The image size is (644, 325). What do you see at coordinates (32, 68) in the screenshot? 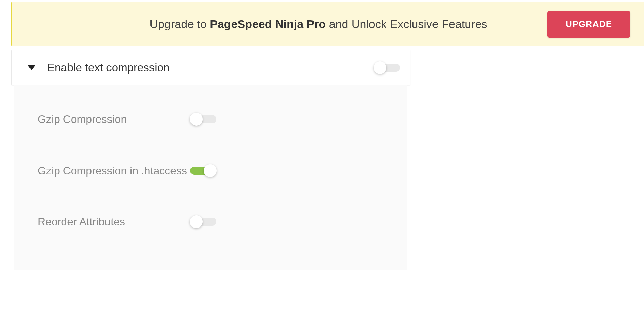
I see `chevron-down-icon` at bounding box center [32, 68].